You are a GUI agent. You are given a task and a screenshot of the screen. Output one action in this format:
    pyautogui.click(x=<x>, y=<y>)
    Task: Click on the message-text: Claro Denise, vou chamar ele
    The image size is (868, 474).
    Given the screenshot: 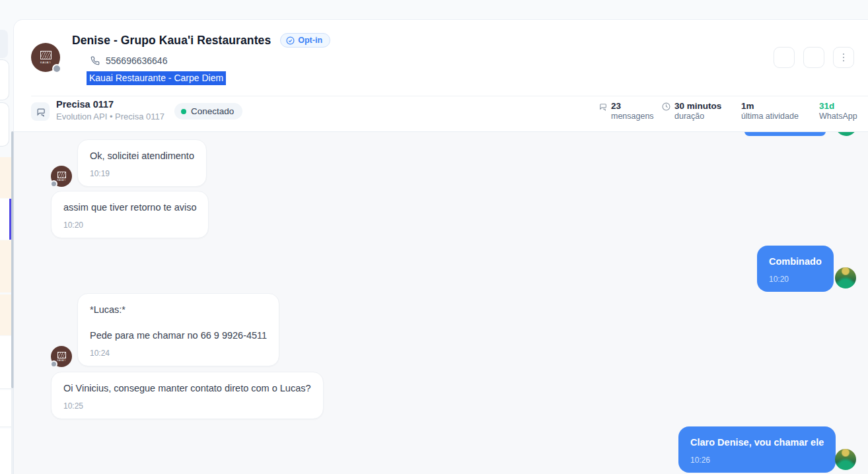 What is the action you would take?
    pyautogui.click(x=757, y=443)
    